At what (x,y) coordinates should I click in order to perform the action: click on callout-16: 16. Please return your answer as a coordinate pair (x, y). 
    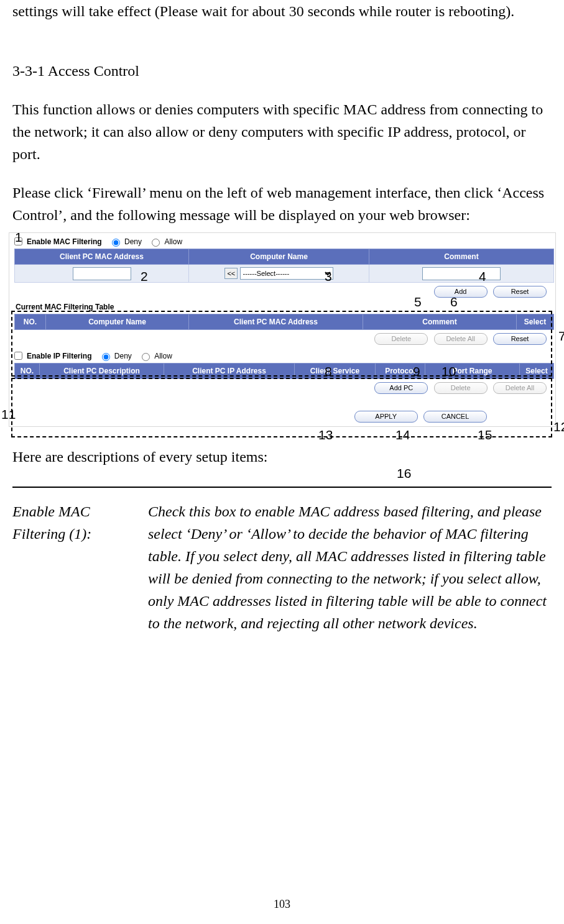
    Looking at the image, I should click on (404, 473).